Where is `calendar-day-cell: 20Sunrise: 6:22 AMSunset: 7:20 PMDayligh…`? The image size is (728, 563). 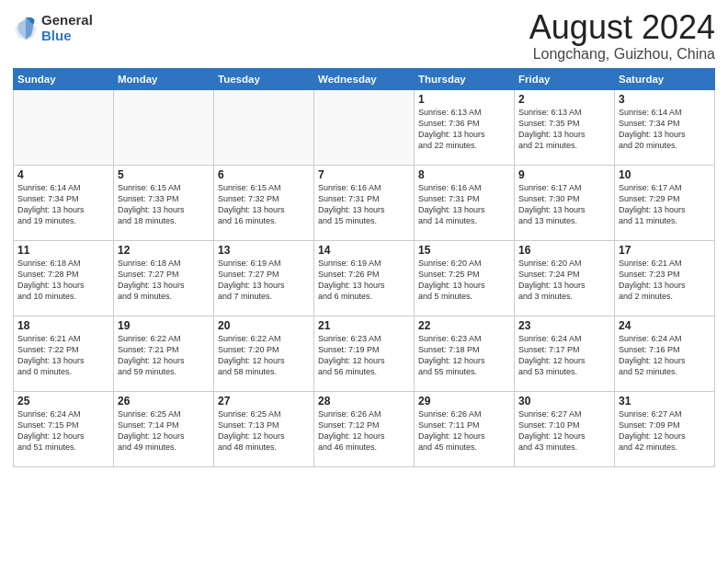 calendar-day-cell: 20Sunrise: 6:22 AMSunset: 7:20 PMDayligh… is located at coordinates (265, 353).